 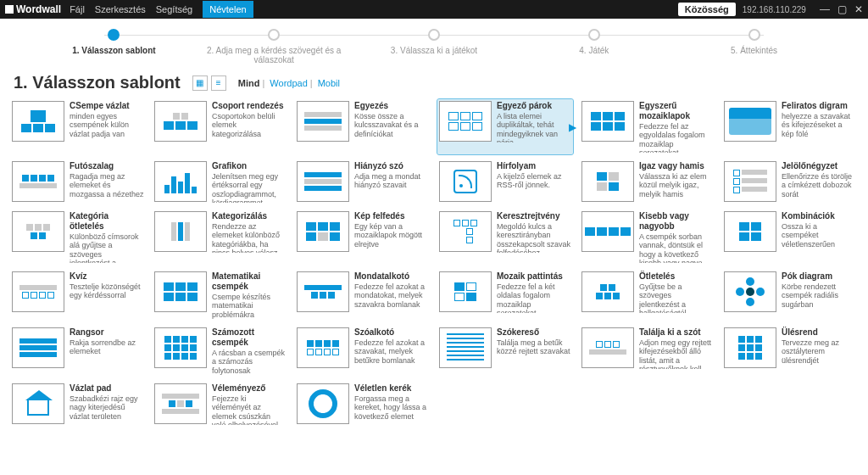 I want to click on template-text: KvízTesztelje közönségét egy kérdéssorra…, so click(x=107, y=295).